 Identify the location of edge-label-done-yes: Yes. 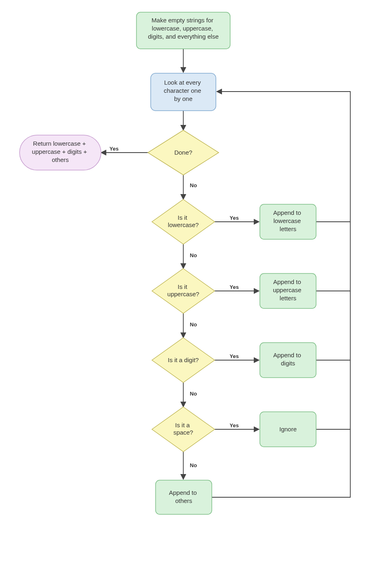
(114, 149).